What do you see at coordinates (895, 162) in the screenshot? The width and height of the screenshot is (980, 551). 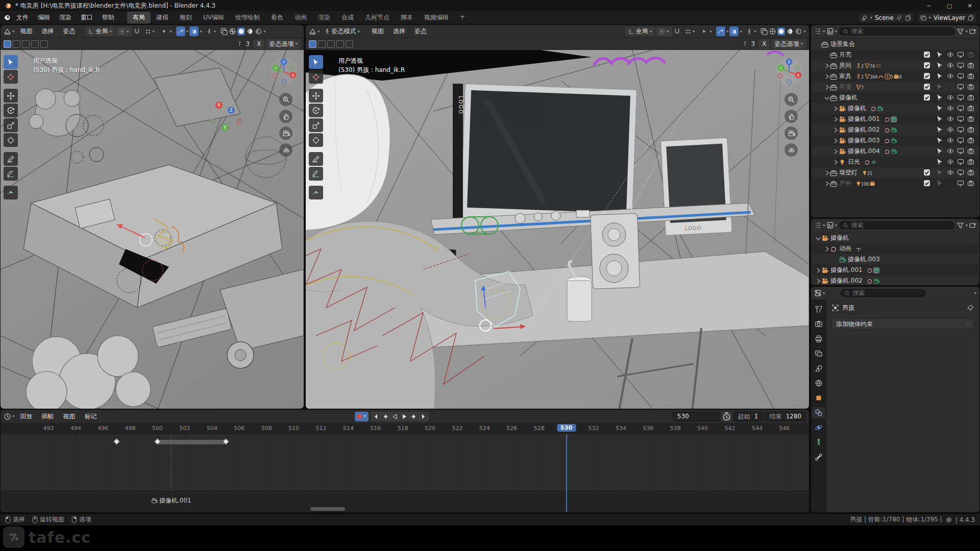 I see `outliner-row-日光: 日光` at bounding box center [895, 162].